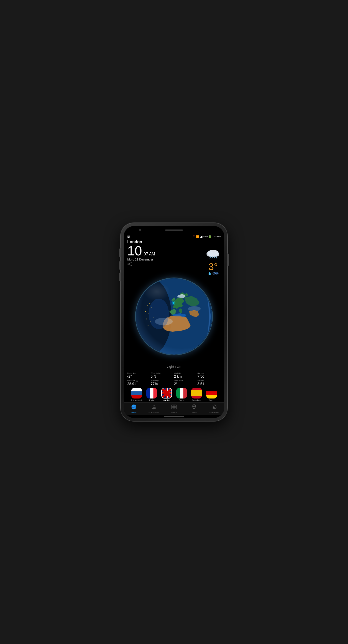  I want to click on nav-forecast: FORECAST, so click(154, 409).